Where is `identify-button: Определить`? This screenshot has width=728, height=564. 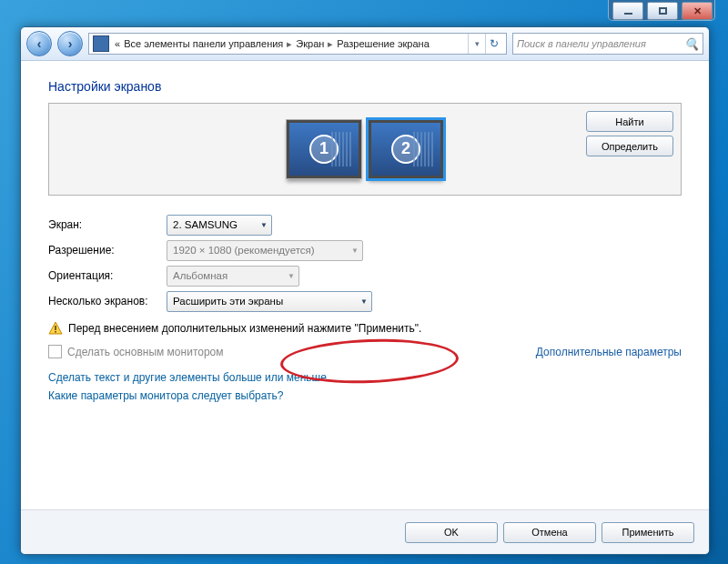 identify-button: Определить is located at coordinates (630, 146).